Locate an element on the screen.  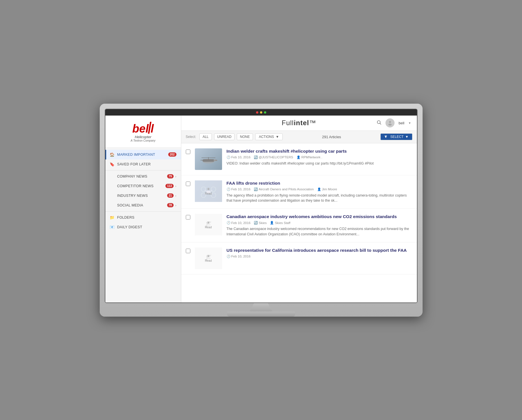
article-date-2: 🕐 Feb 10, 2016 is located at coordinates (238, 189).